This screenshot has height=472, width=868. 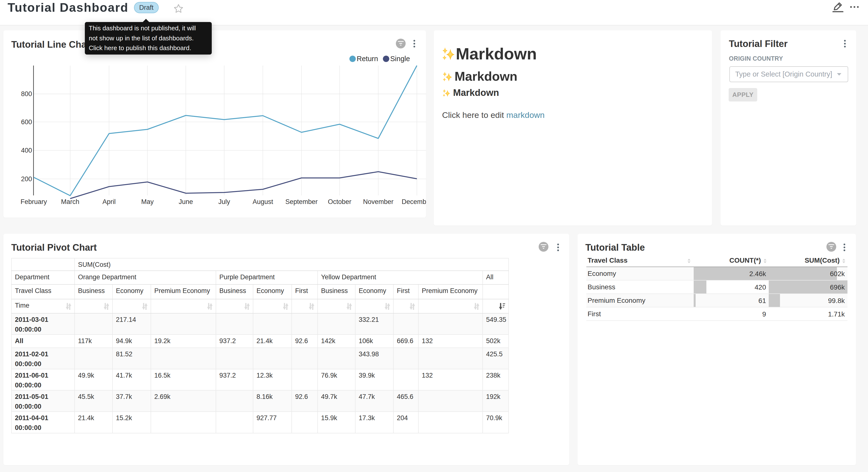 What do you see at coordinates (34, 202) in the screenshot?
I see `svg-text: February` at bounding box center [34, 202].